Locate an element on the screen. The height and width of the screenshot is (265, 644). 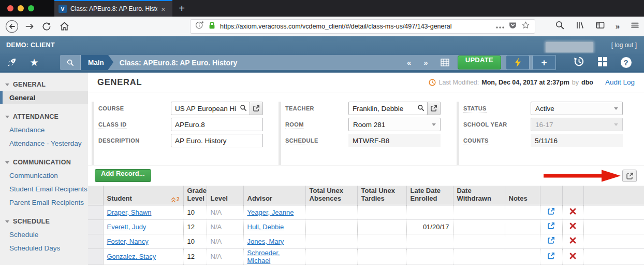
student-link: Foster, Nancy is located at coordinates (128, 242).